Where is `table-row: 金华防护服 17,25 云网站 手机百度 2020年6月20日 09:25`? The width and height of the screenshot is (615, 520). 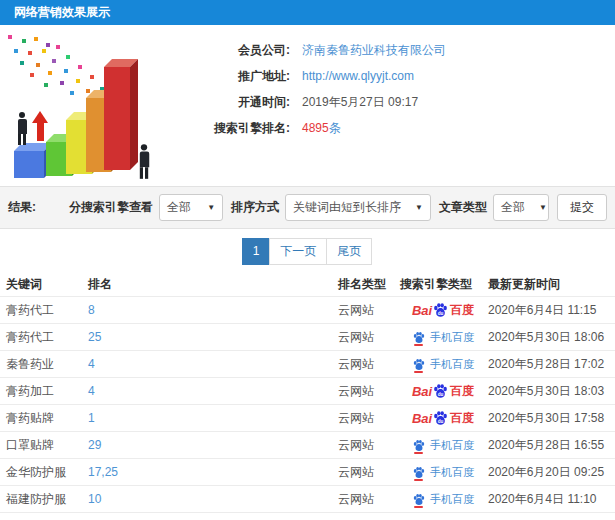
table-row: 金华防护服 17,25 云网站 手机百度 2020年6月20日 09:25 is located at coordinates (308, 472).